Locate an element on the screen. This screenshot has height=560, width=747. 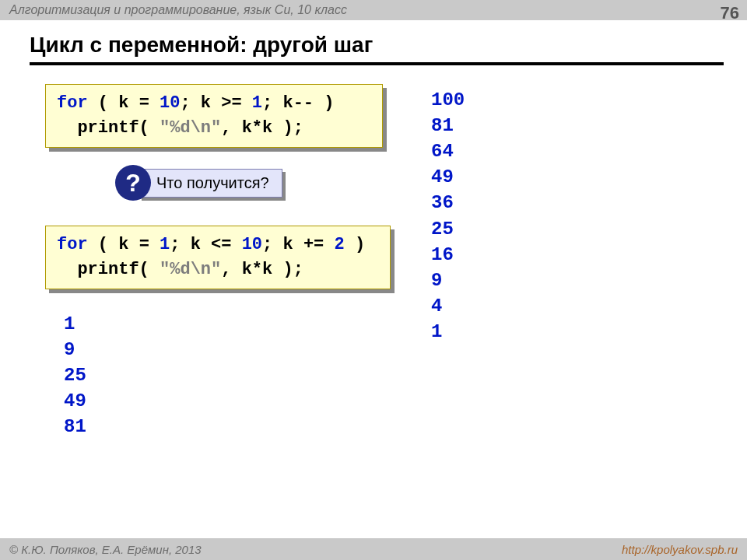
question-mark-icon: ? is located at coordinates (133, 183).